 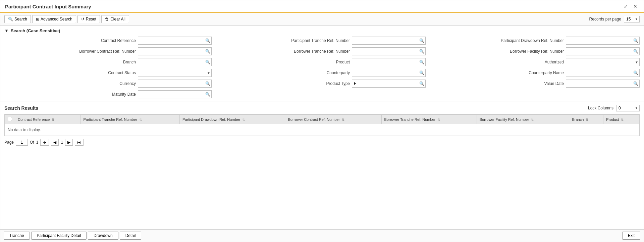 What do you see at coordinates (636, 41) in the screenshot?
I see `participant-drawdown-ref-search-icon: 🔍` at bounding box center [636, 41].